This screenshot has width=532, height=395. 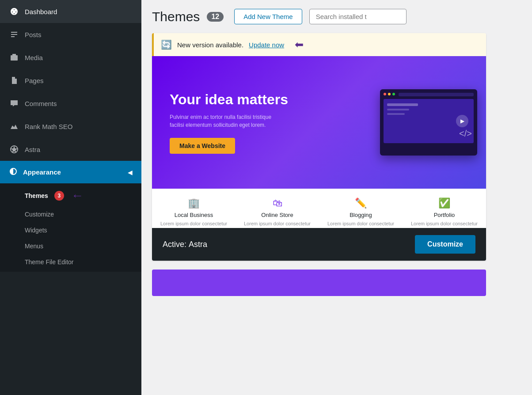 I want to click on category-blogging-desc: Lorem ipsum dolor consectetur, so click(x=361, y=224).